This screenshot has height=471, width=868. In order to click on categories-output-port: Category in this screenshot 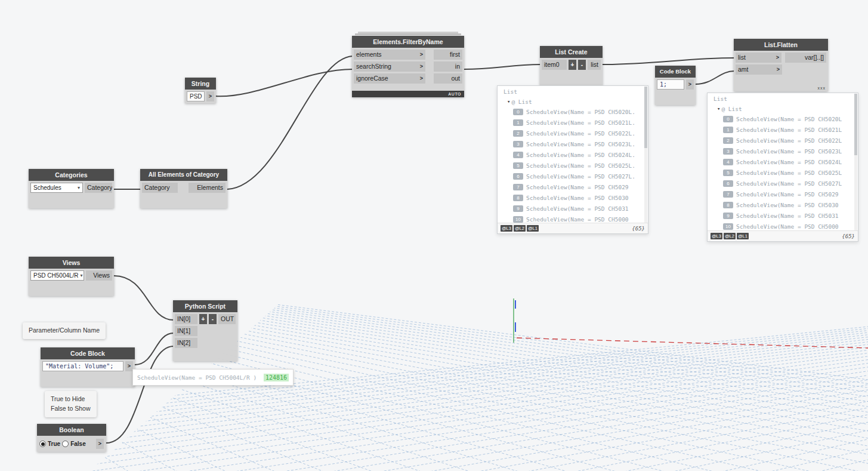, I will do `click(98, 187)`.